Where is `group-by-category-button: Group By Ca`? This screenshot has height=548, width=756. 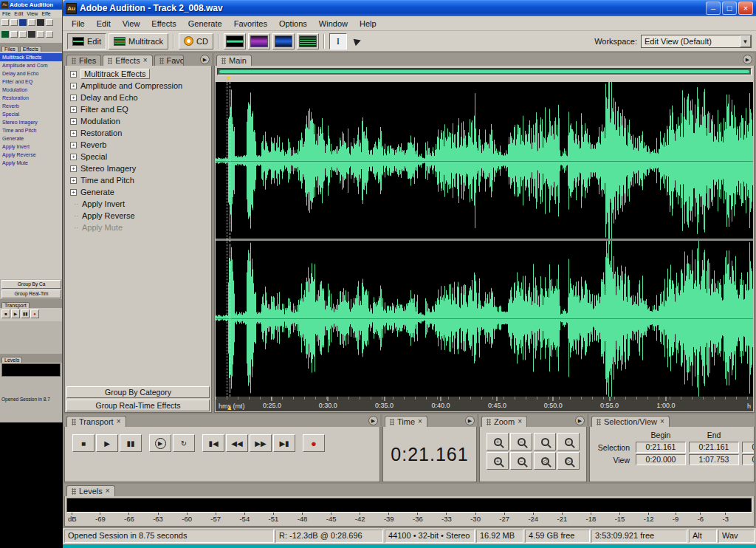 group-by-category-button: Group By Ca is located at coordinates (31, 284).